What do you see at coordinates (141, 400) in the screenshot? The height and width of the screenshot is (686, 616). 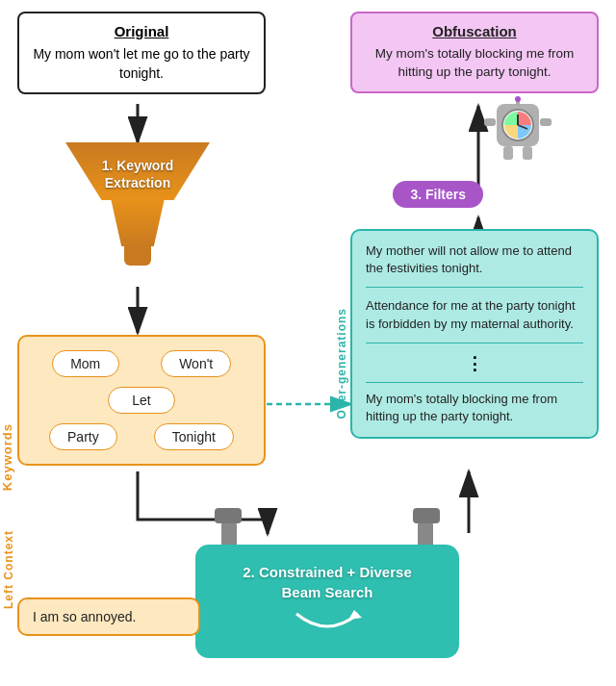 I see `keywords-box: Mom Won't Let Party Tonight` at bounding box center [141, 400].